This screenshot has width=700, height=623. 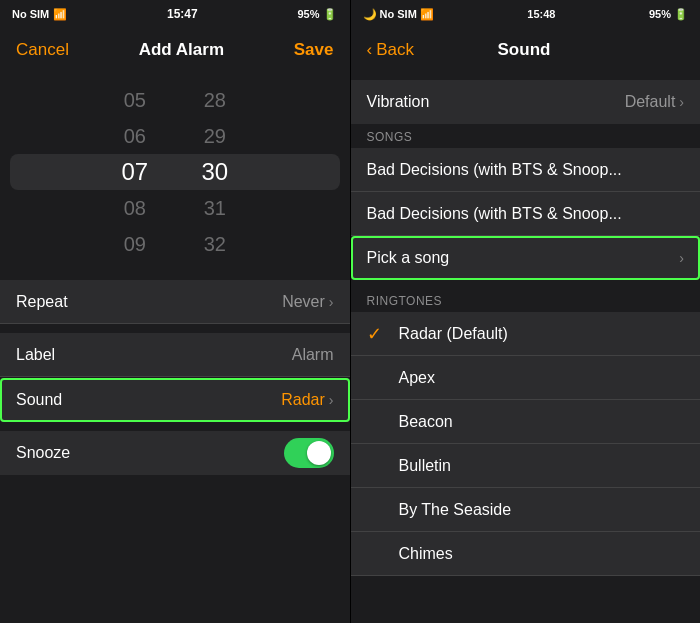 What do you see at coordinates (668, 14) in the screenshot?
I see `right-battery: 95% 🔋` at bounding box center [668, 14].